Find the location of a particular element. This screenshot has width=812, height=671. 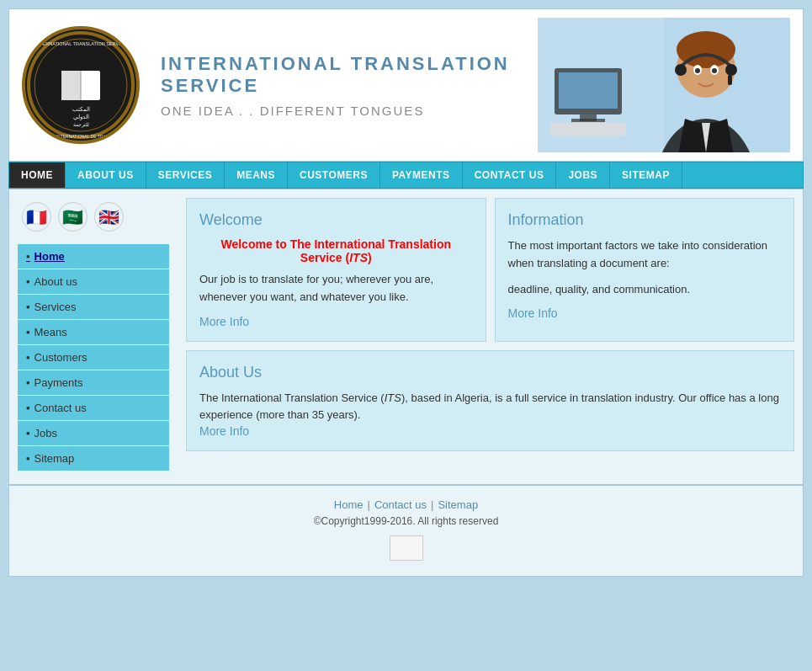

sidebar-item-home: Home is located at coordinates (93, 256).